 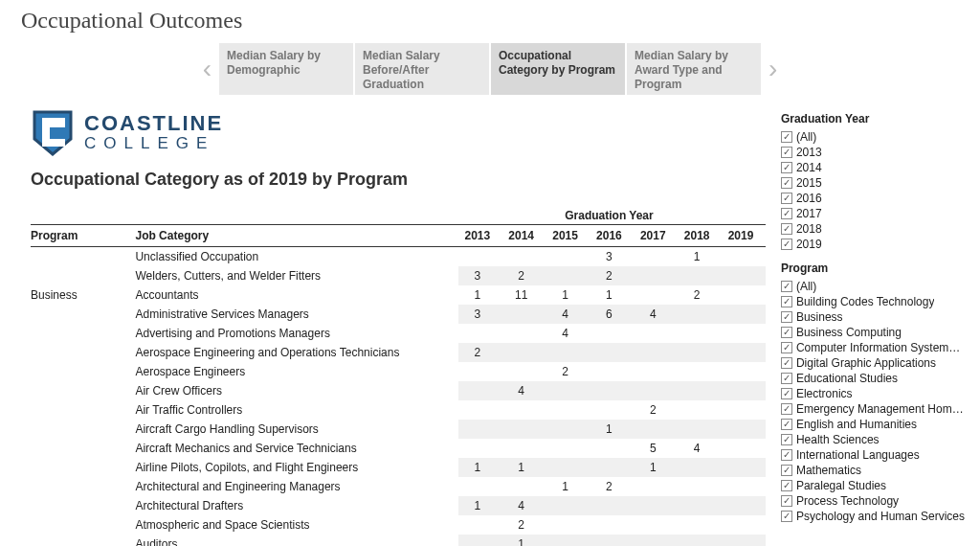 What do you see at coordinates (873, 378) in the screenshot?
I see `filter-program-item: ✓Educational Studies` at bounding box center [873, 378].